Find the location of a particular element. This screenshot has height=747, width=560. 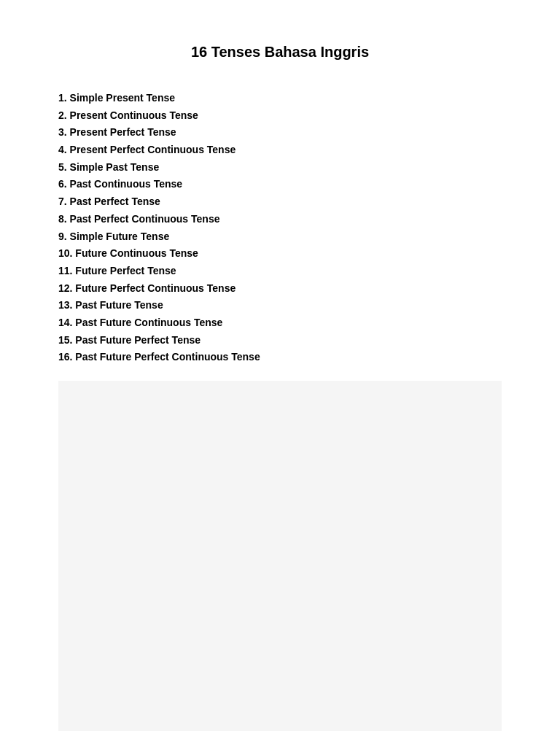

list-item: 8. Past Perfect Continuous Tense is located at coordinates (280, 220).